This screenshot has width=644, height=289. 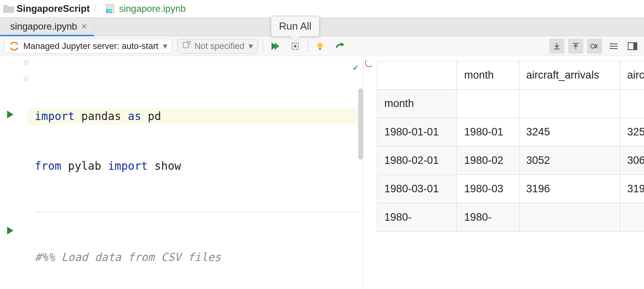 I want to click on keyword: as, so click(x=135, y=116).